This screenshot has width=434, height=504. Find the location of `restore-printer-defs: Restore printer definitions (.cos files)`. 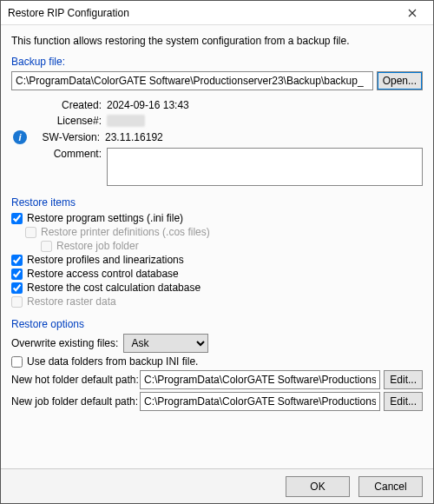

restore-printer-defs: Restore printer definitions (.cos files) is located at coordinates (224, 232).